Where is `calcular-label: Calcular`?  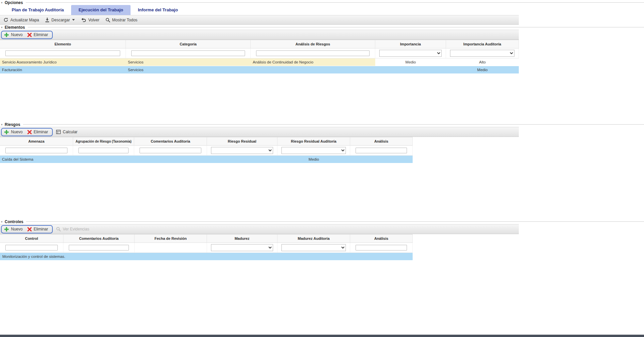 calcular-label: Calcular is located at coordinates (70, 132).